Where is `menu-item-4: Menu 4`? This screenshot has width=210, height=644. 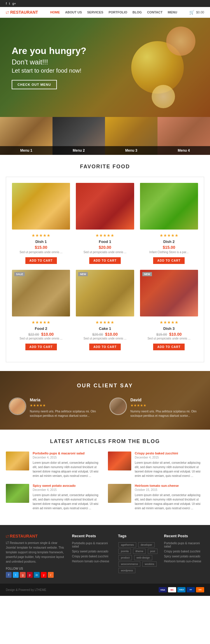
menu-item-4: Menu 4 is located at coordinates (184, 136).